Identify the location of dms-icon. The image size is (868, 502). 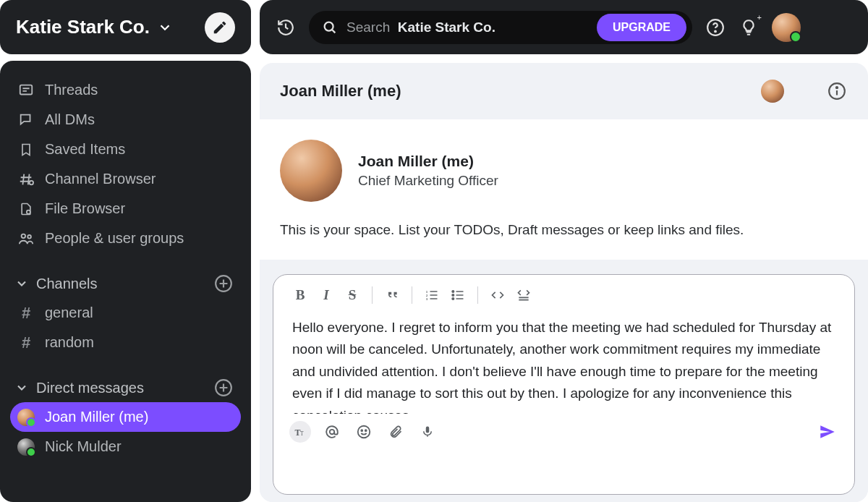
(26, 120).